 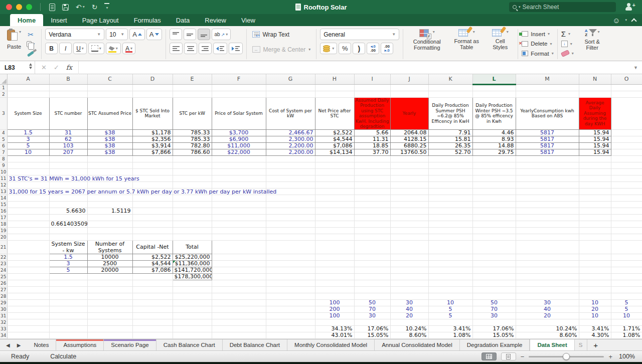 What do you see at coordinates (239, 185) in the screenshot?
I see `cell-F12` at bounding box center [239, 185].